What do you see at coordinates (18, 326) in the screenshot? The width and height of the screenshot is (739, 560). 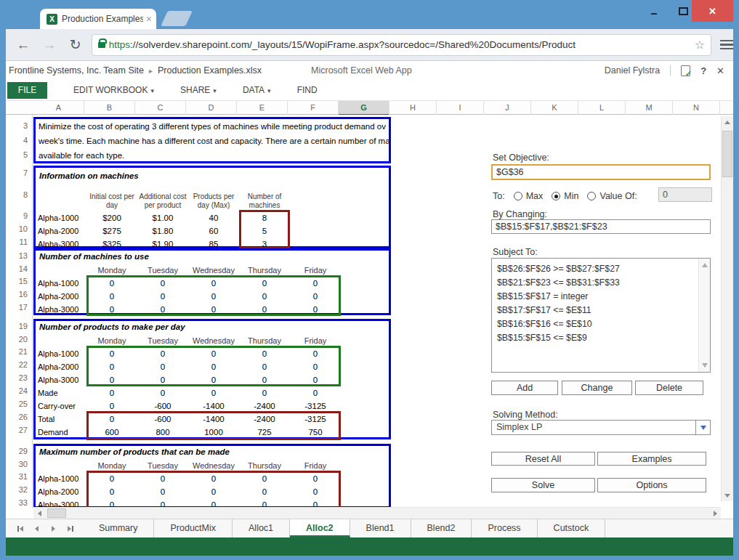 I see `row-header: 19` at bounding box center [18, 326].